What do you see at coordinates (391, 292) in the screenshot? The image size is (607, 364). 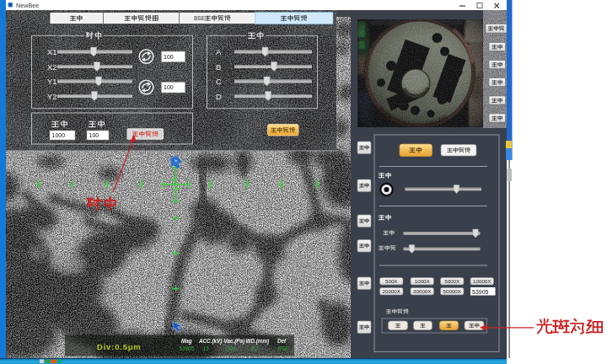 I see `svg-text: 20000X` at bounding box center [391, 292].